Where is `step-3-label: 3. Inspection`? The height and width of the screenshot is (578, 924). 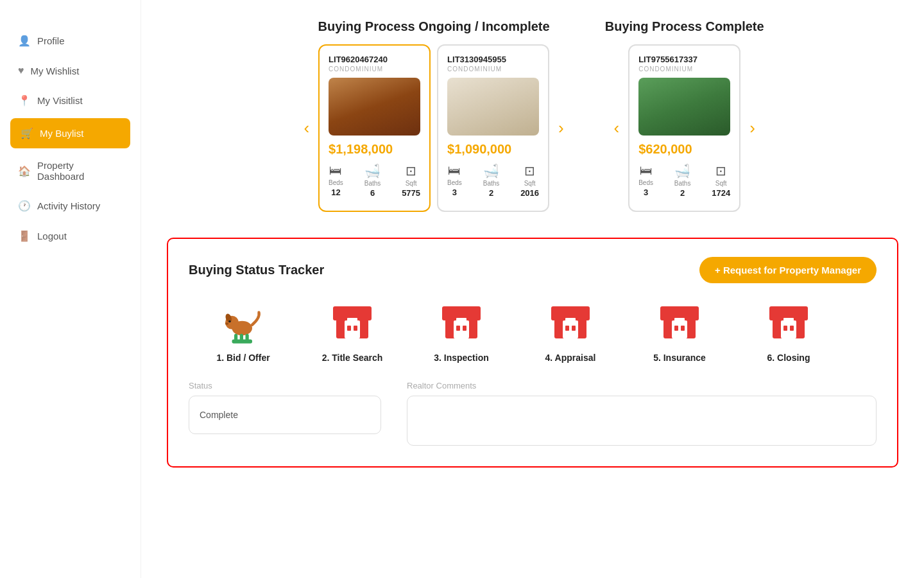
step-3-label: 3. Inspection is located at coordinates (461, 358).